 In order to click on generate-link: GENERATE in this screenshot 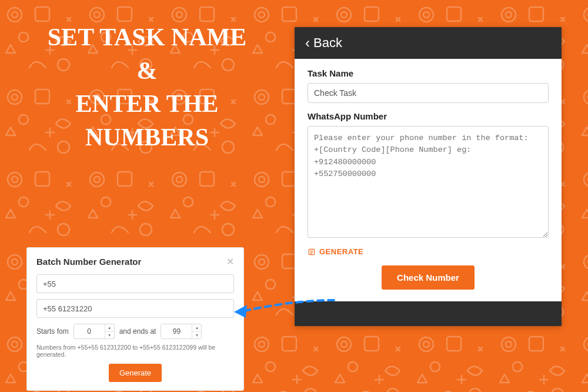, I will do `click(335, 252)`.